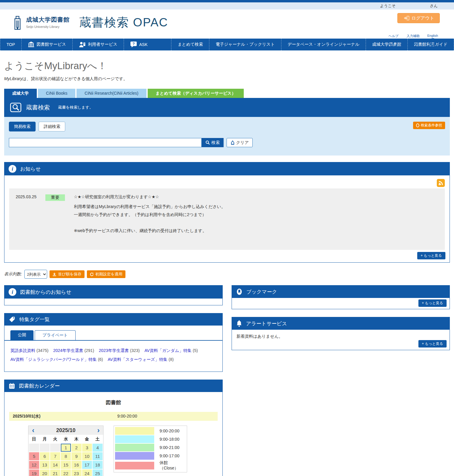  Describe the element at coordinates (12, 386) in the screenshot. I see `calendar-icon` at that location.